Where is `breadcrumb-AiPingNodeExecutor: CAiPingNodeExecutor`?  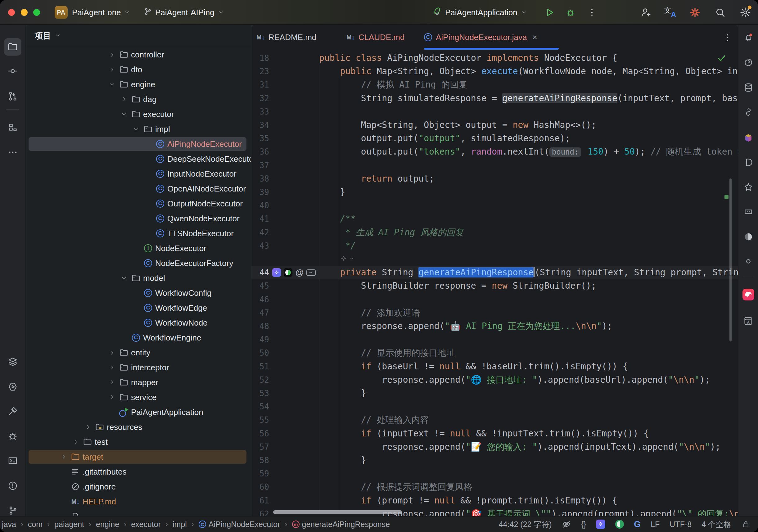
breadcrumb-AiPingNodeExecutor: CAiPingNodeExecutor is located at coordinates (240, 524).